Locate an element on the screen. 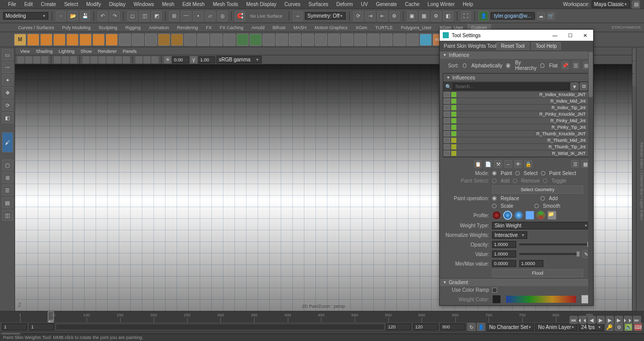  search-dropdown-icon: ▼ is located at coordinates (575, 87).